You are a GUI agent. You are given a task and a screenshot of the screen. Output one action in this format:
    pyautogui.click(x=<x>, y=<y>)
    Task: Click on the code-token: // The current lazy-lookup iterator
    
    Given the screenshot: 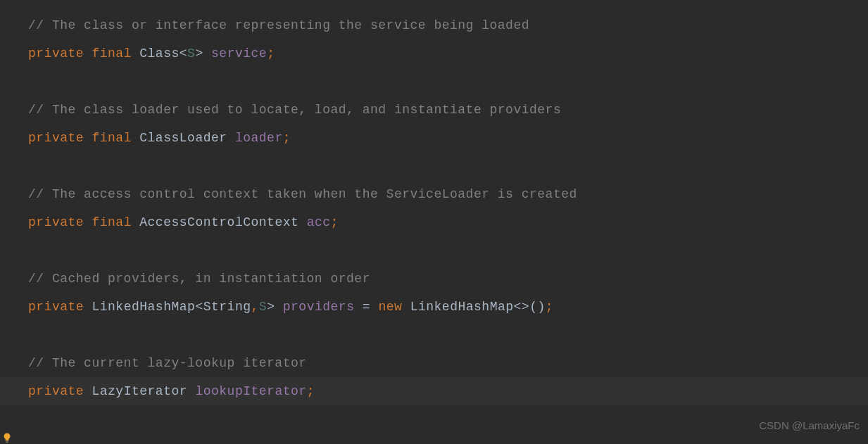 What is the action you would take?
    pyautogui.click(x=168, y=363)
    